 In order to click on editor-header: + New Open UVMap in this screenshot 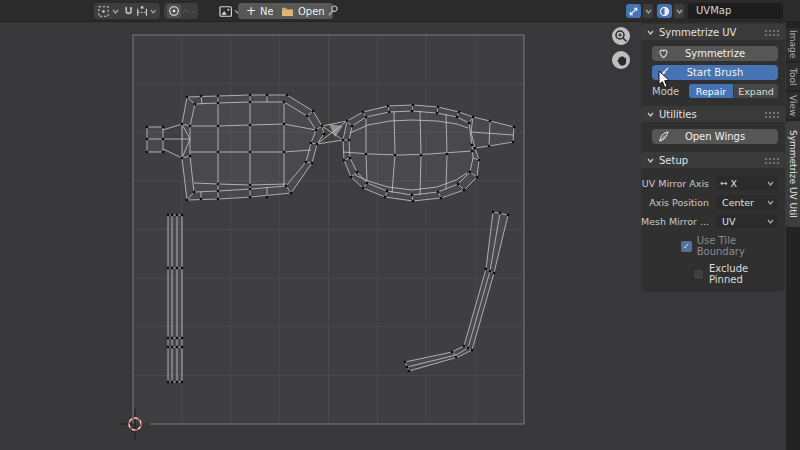, I will do `click(400, 11)`.